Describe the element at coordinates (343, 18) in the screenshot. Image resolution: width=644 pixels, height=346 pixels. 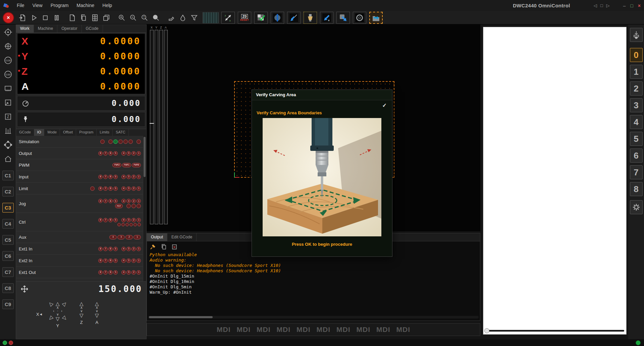
I see `block-move-button` at that location.